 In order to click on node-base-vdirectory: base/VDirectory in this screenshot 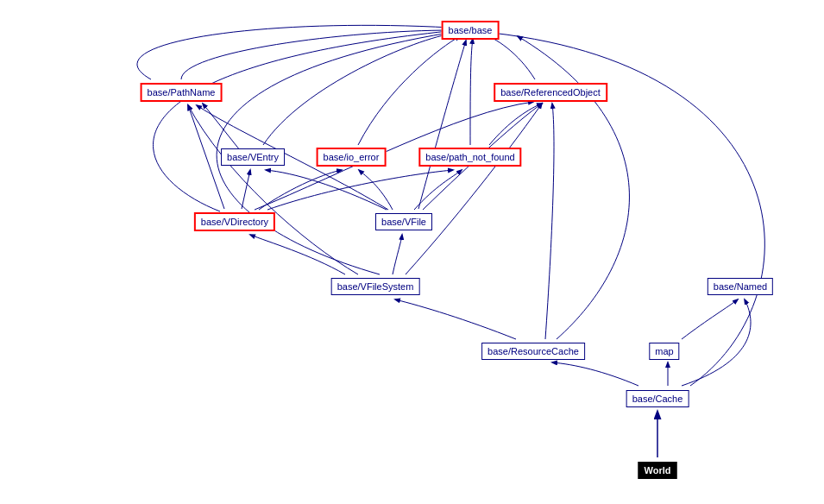, I will do `click(235, 222)`.